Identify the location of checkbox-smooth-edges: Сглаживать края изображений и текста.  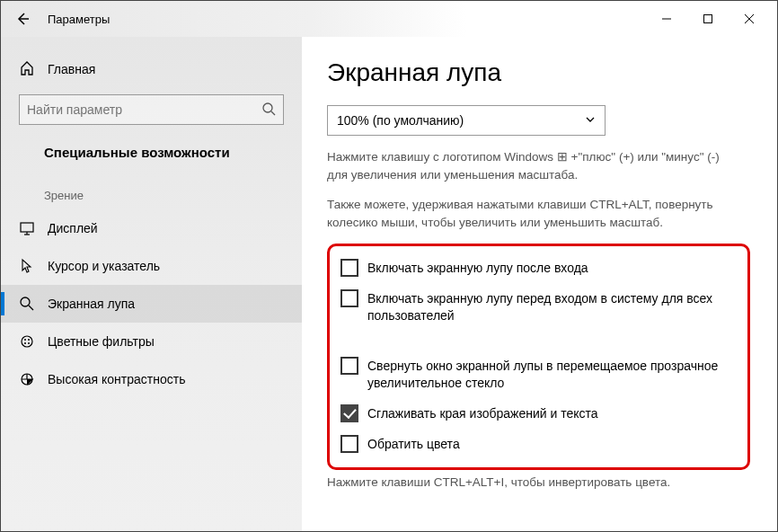
(539, 413).